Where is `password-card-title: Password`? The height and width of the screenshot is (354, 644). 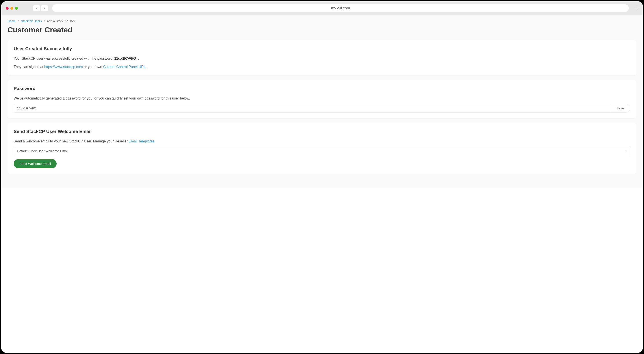
password-card-title: Password is located at coordinates (322, 88).